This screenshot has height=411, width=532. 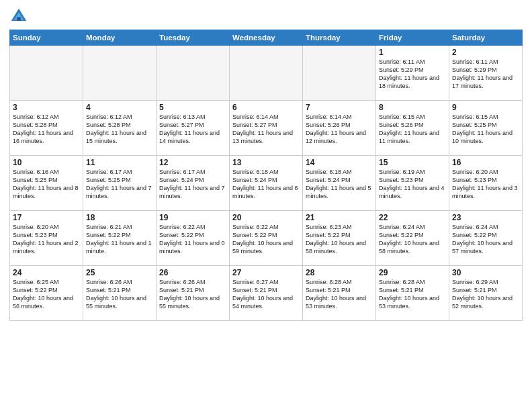 I want to click on cell-info: Sunrise: 6:14 AM Sunset: 5:26 PM Dayligh…, so click(x=339, y=129).